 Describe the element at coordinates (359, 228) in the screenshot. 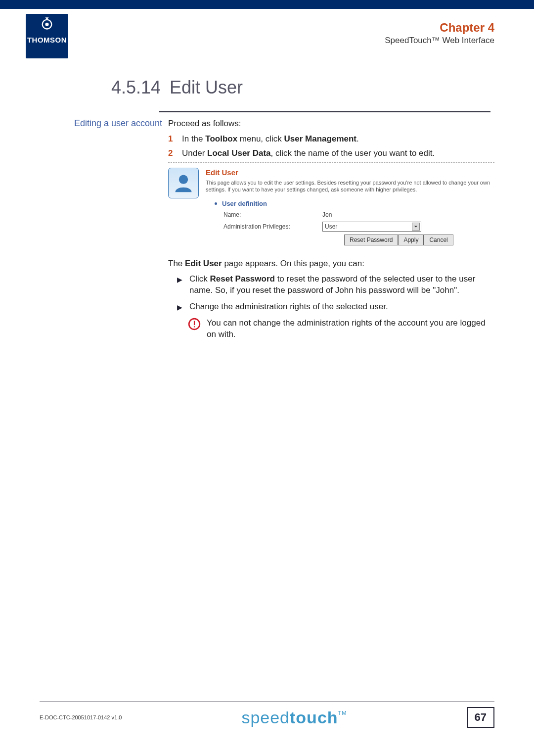

I see `definition-table: Name: Jon Administration Privileges: Use…` at that location.